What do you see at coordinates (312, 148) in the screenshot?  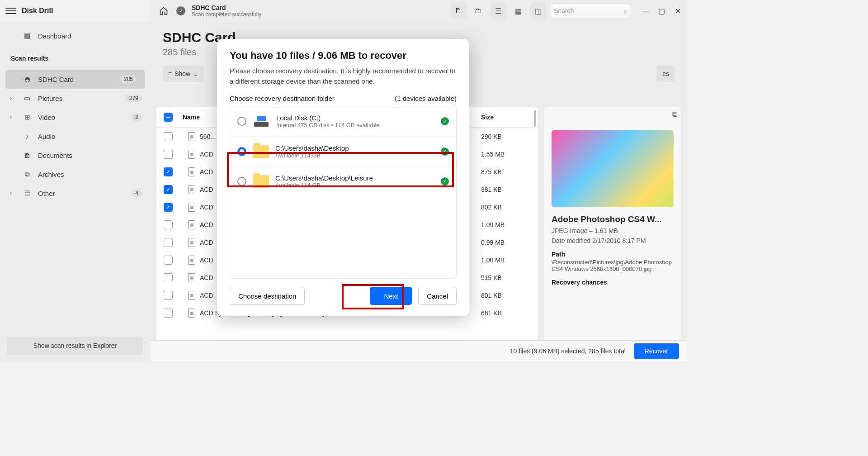 I see `destination-title: C:\Users\dasha\Desktop` at bounding box center [312, 148].